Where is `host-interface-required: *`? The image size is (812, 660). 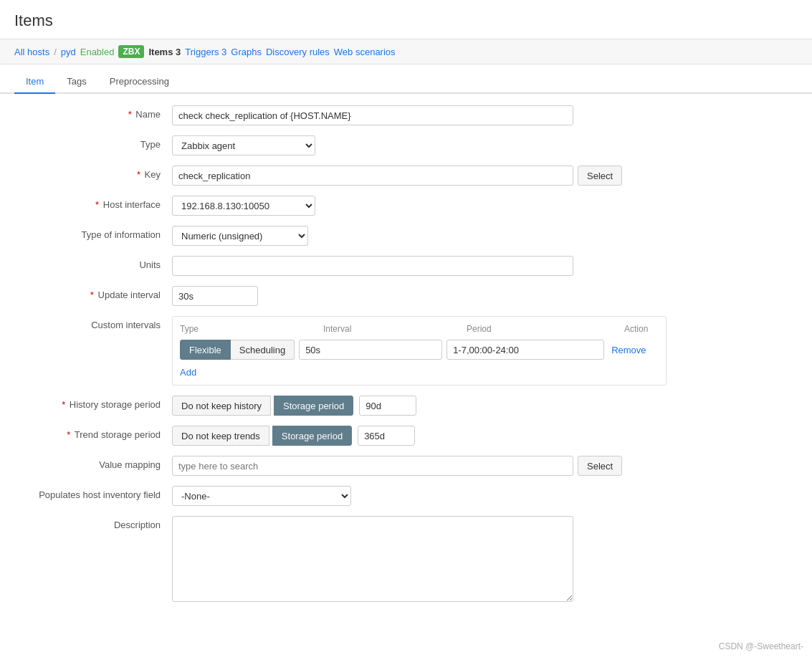
host-interface-required: * is located at coordinates (97, 205).